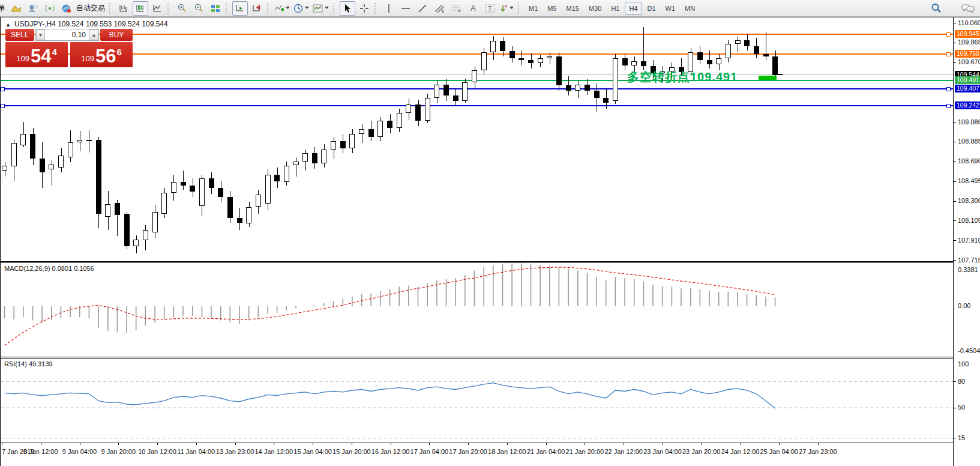 Image resolution: width=980 pixels, height=466 pixels. I want to click on timeframe-m30: M30, so click(595, 8).